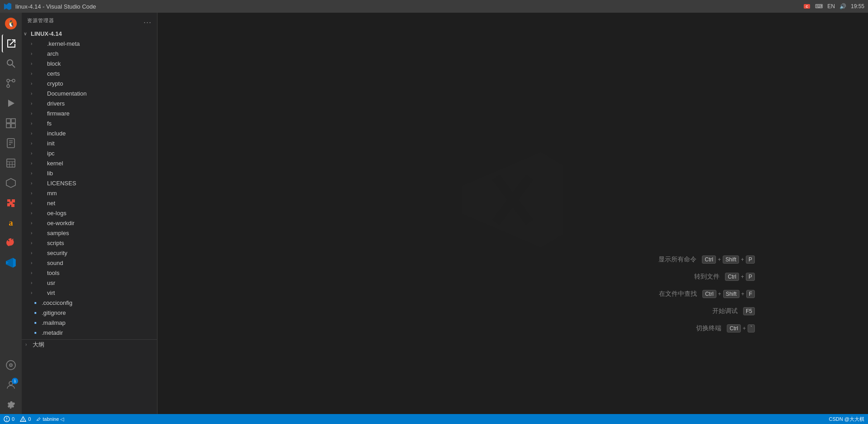 This screenshot has width=868, height=424. Describe the element at coordinates (90, 123) in the screenshot. I see `folder-item: ›fs` at that location.